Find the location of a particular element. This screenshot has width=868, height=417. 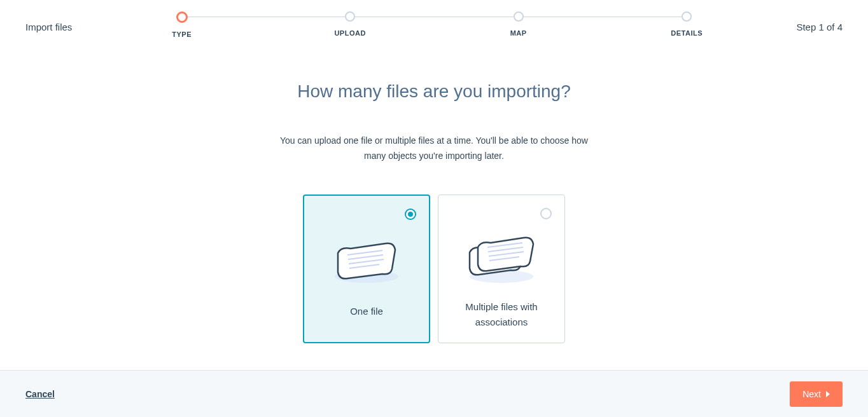

step-counter: Step 1 of 4 is located at coordinates (820, 22).